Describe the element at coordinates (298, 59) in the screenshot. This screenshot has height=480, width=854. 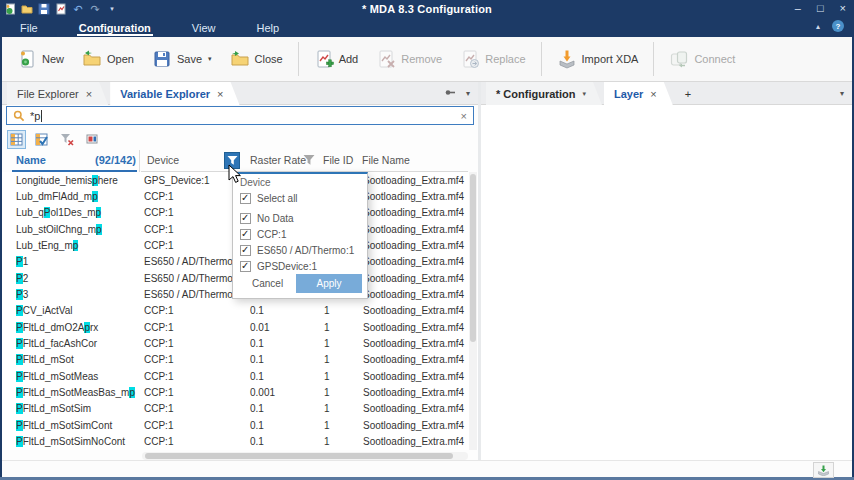
I see `toolbar-separator` at that location.